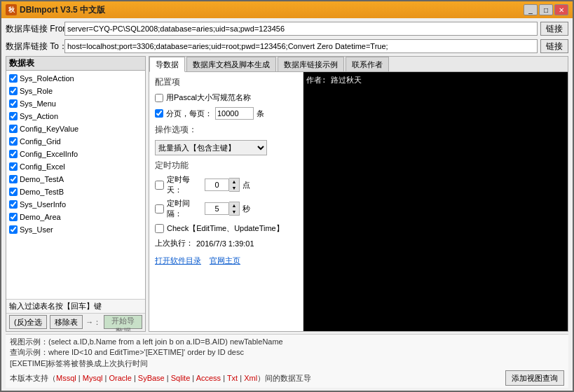 The width and height of the screenshot is (574, 392). I want to click on window-title: DBImport V3.5 中文版, so click(272, 10).